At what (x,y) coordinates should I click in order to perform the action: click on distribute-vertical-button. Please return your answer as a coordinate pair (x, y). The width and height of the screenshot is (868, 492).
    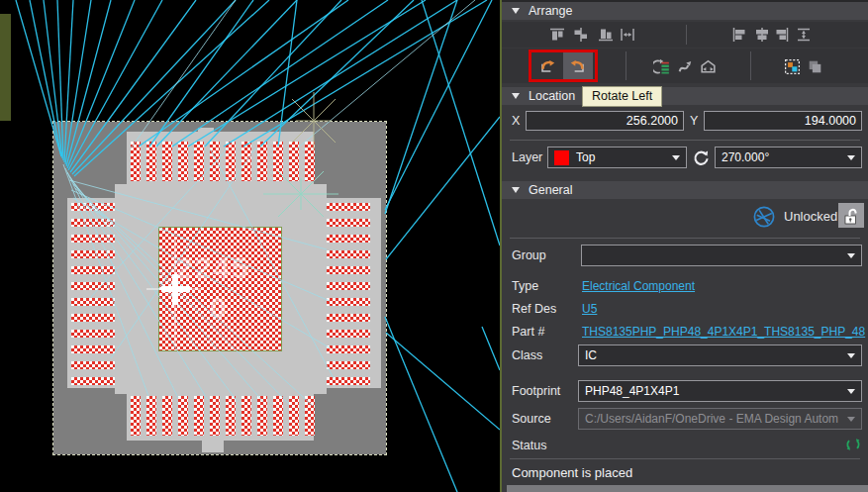
    Looking at the image, I should click on (804, 35).